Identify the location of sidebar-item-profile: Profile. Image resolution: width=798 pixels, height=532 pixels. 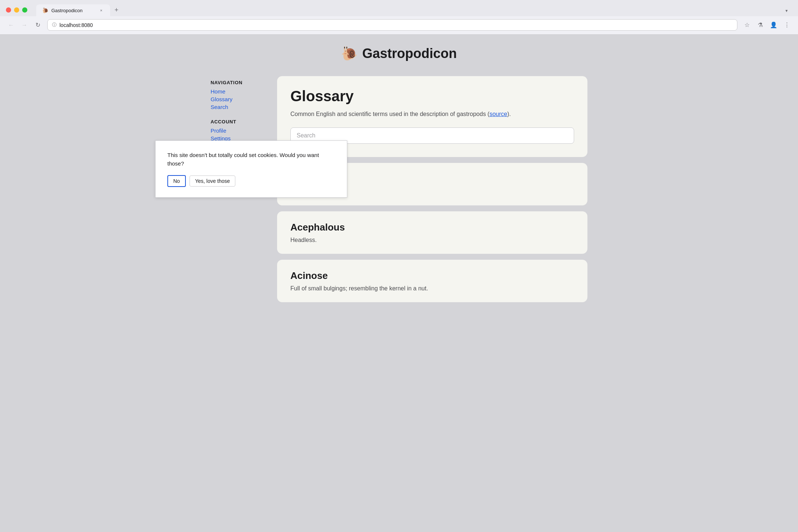
(240, 131).